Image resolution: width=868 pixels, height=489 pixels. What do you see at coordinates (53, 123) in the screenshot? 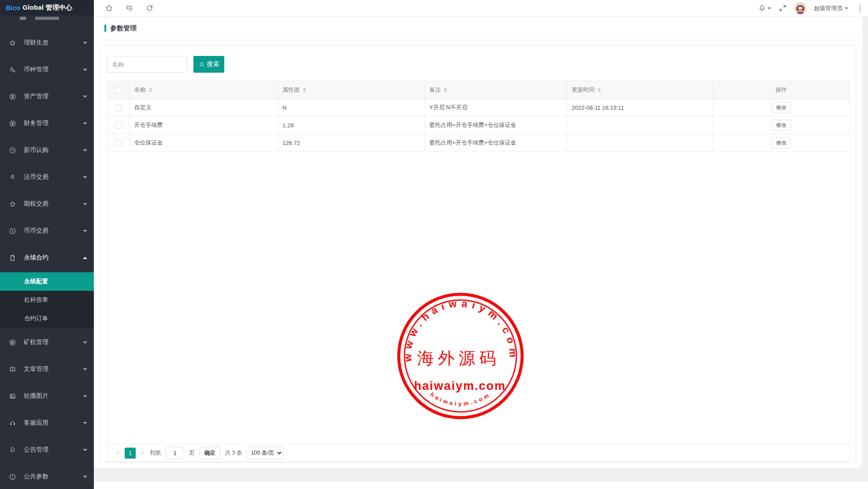
I see `sidebar-item-label: 财务管理` at bounding box center [53, 123].